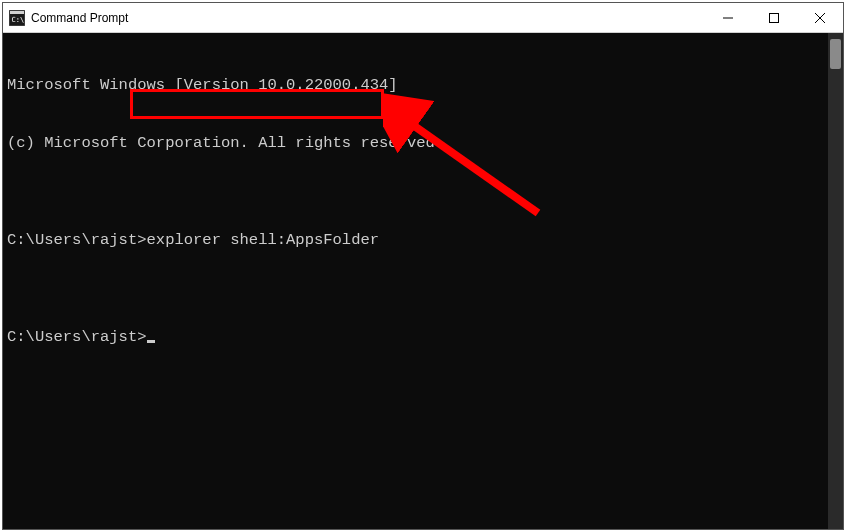 The image size is (846, 532). Describe the element at coordinates (17, 18) in the screenshot. I see `cmd-icon: C:\` at that location.